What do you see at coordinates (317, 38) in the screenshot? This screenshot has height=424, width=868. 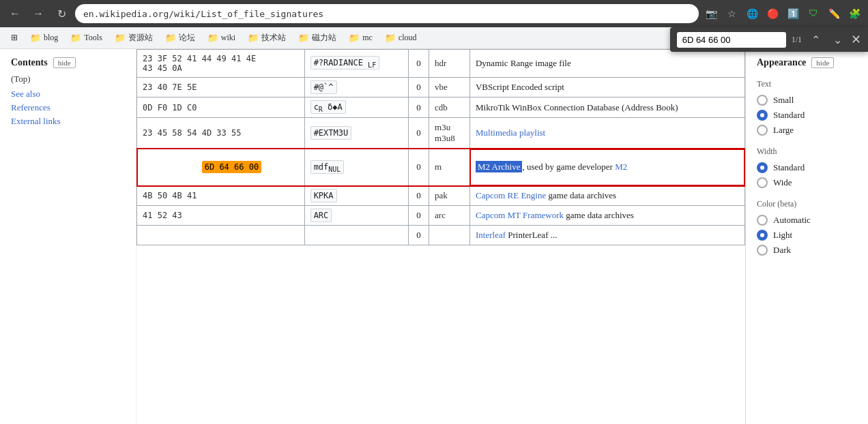 I see `bookmark-cili: 📁 磁力站` at bounding box center [317, 38].